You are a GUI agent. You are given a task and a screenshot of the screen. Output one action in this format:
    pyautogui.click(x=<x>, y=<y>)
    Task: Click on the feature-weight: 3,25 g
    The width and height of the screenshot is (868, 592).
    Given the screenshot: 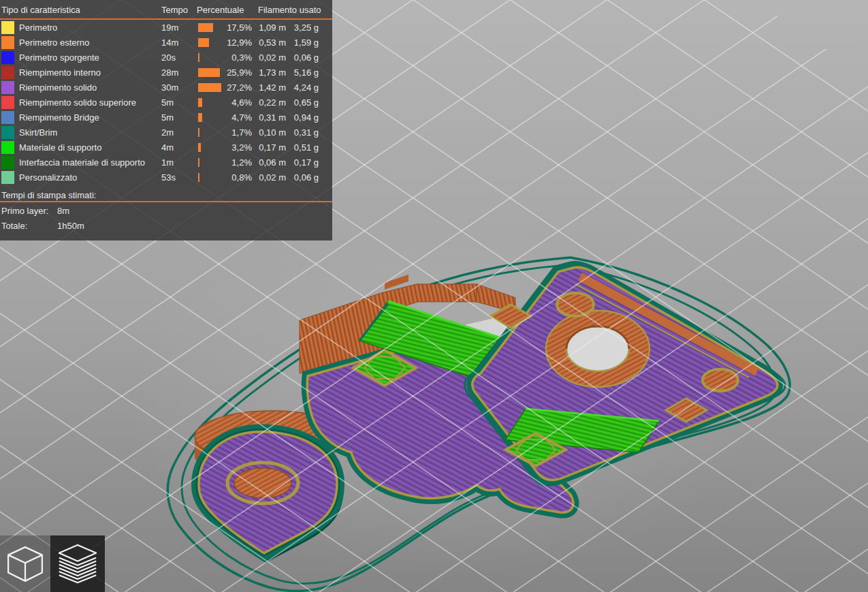 What is the action you would take?
    pyautogui.click(x=300, y=27)
    